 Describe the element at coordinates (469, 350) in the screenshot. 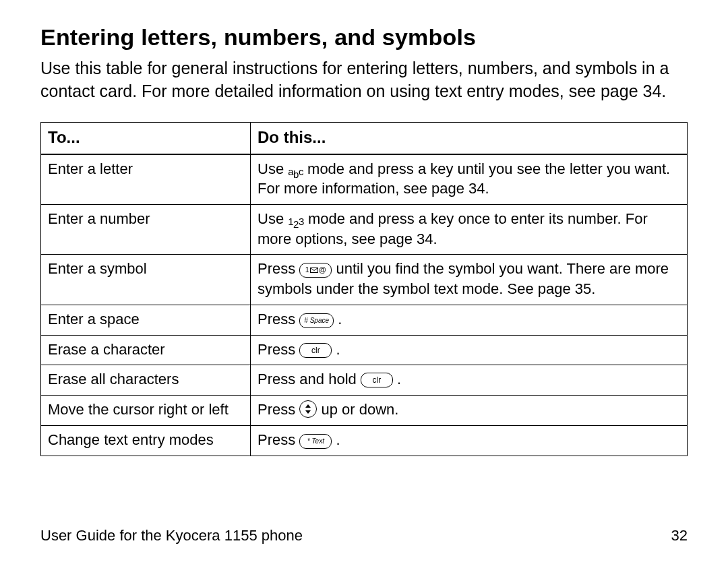

I see `do-cell: Press clr .` at that location.